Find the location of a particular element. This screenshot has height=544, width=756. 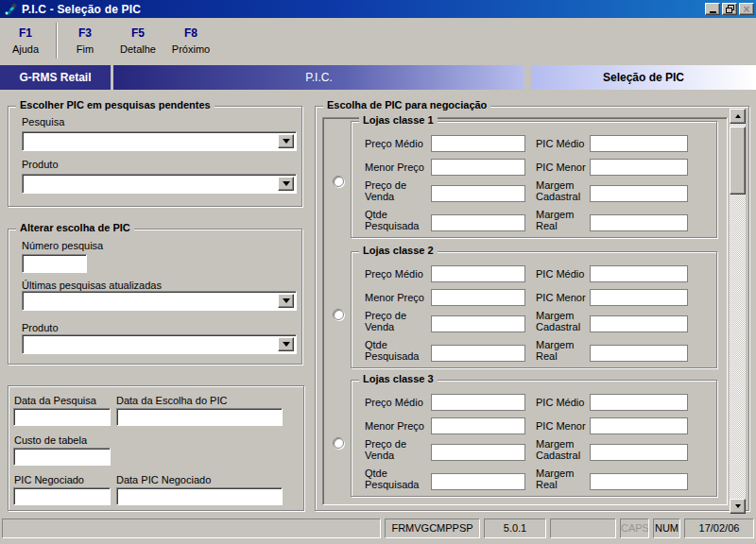

numero-pesquisa-label: Número pesquisa is located at coordinates (62, 246).